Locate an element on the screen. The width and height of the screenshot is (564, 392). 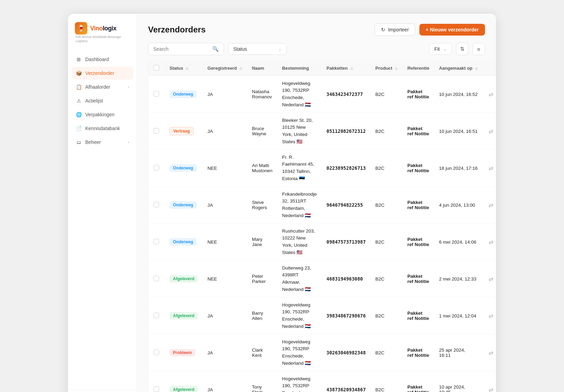
kennisdatabank-icon: 📄 is located at coordinates (79, 128).